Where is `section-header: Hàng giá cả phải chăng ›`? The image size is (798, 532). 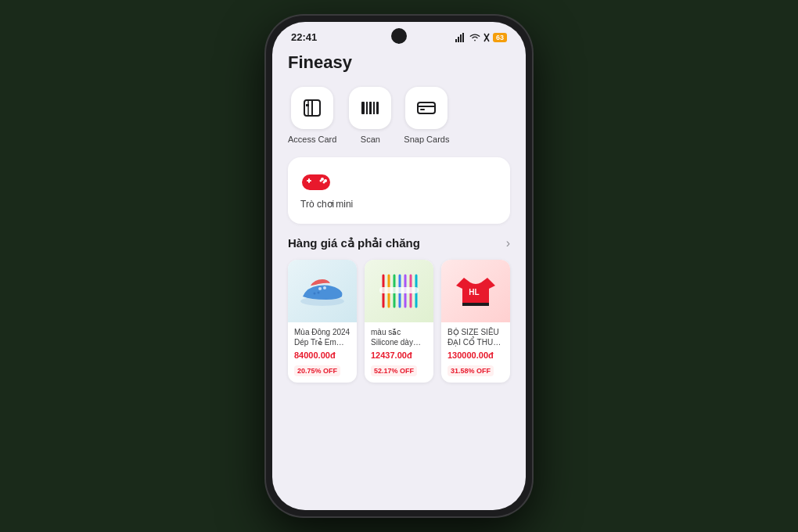
section-header: Hàng giá cả phải chăng › is located at coordinates (399, 243).